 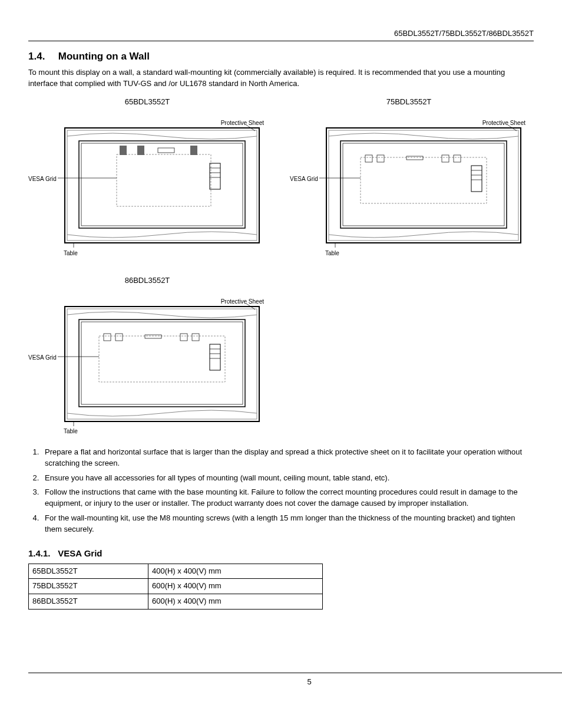 I want to click on section-heading: 1.4. Mounting on a Wall, so click(x=281, y=57).